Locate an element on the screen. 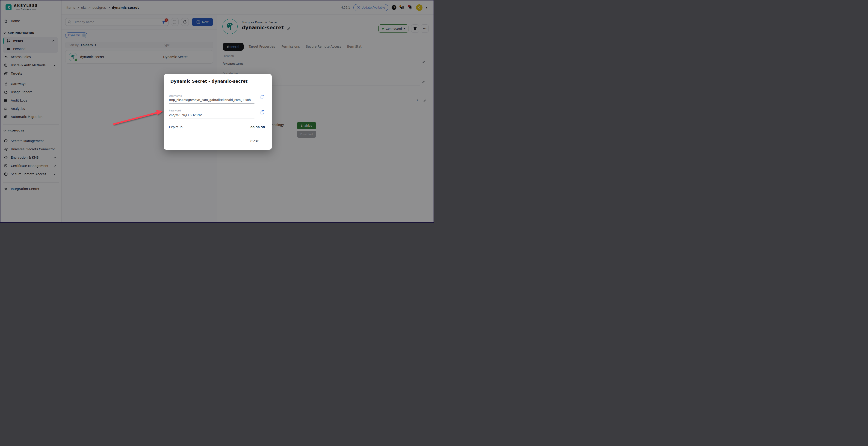  dynamic-secret-modal: Dynamic Secret - dynamic-secret Username… is located at coordinates (218, 112).